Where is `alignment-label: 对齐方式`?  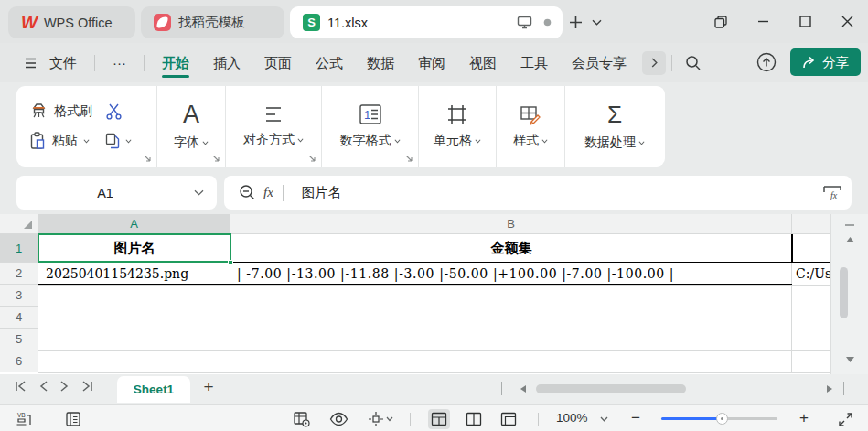
alignment-label: 对齐方式 is located at coordinates (269, 140).